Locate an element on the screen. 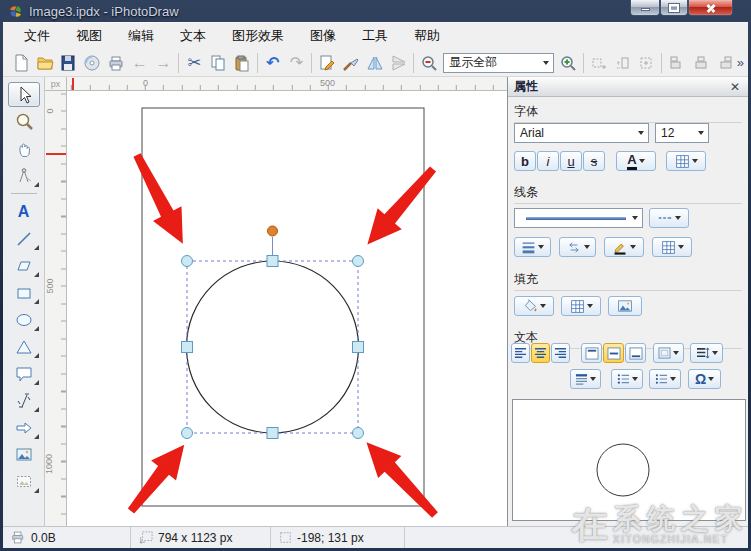  nav-back-button: ← is located at coordinates (140, 63).